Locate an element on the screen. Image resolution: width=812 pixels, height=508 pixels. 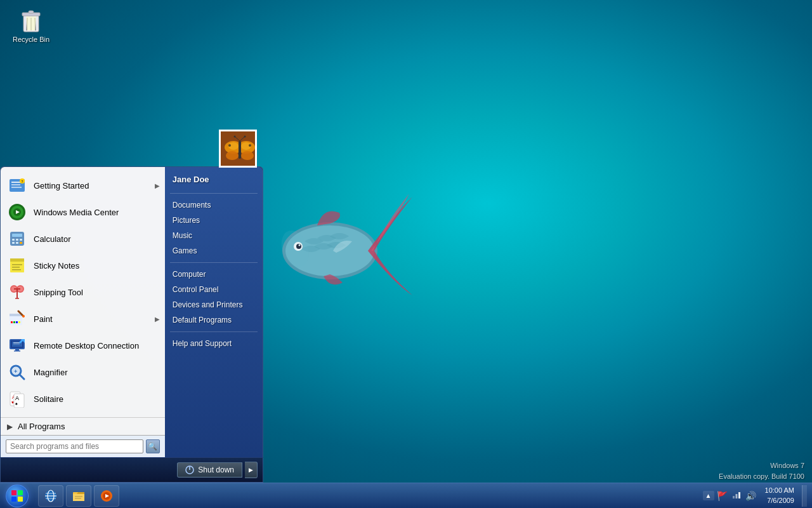
right-item-pictures: Pictures is located at coordinates (214, 220).